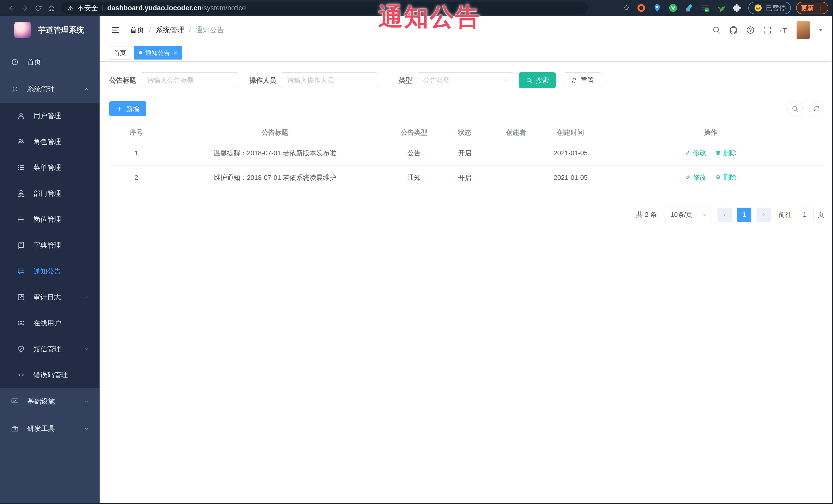 This screenshot has width=833, height=504. Describe the element at coordinates (116, 30) in the screenshot. I see `hamburger-icon` at that location.